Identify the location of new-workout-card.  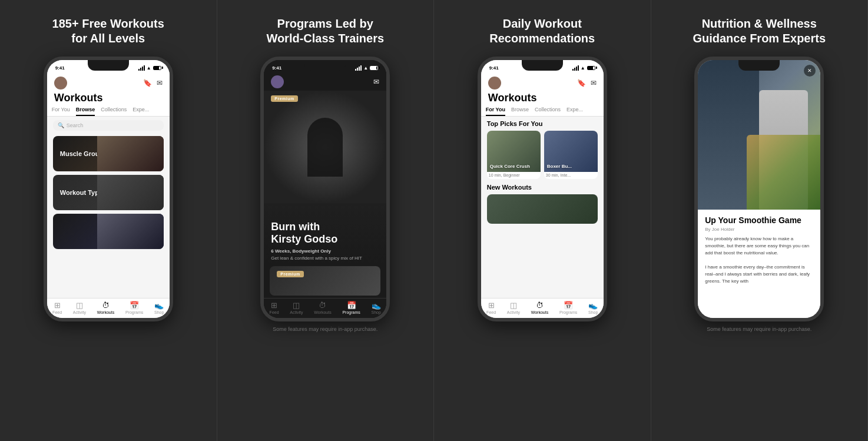
(542, 209).